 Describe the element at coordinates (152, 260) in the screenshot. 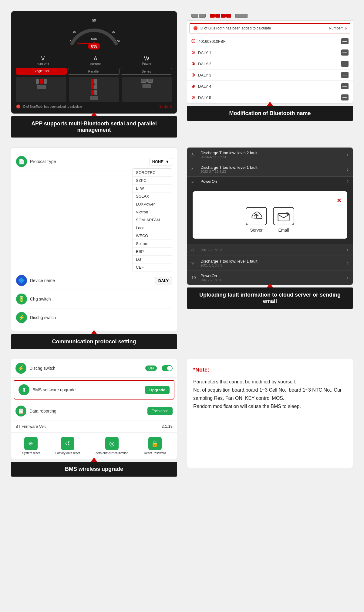

I see `dropdown-lg: LG` at that location.